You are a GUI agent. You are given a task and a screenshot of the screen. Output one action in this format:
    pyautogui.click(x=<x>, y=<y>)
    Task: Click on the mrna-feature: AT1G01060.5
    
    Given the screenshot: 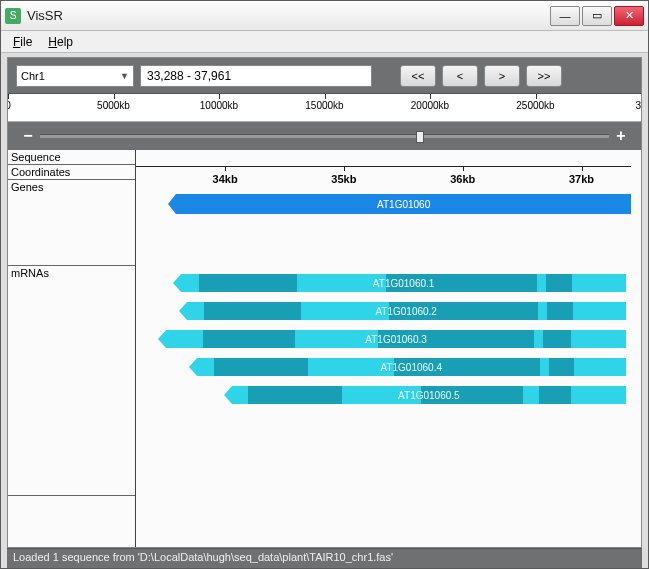 What is the action you would take?
    pyautogui.click(x=429, y=395)
    